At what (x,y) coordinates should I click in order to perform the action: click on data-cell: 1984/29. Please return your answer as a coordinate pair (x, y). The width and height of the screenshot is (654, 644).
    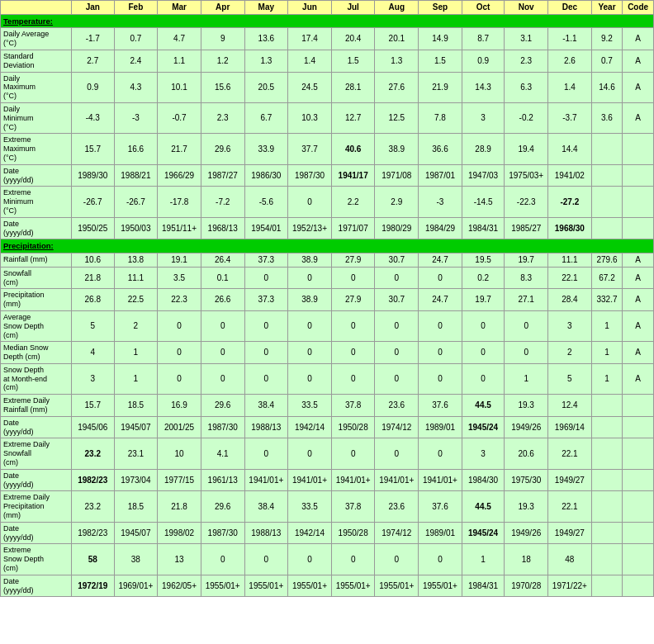
    Looking at the image, I should click on (441, 228).